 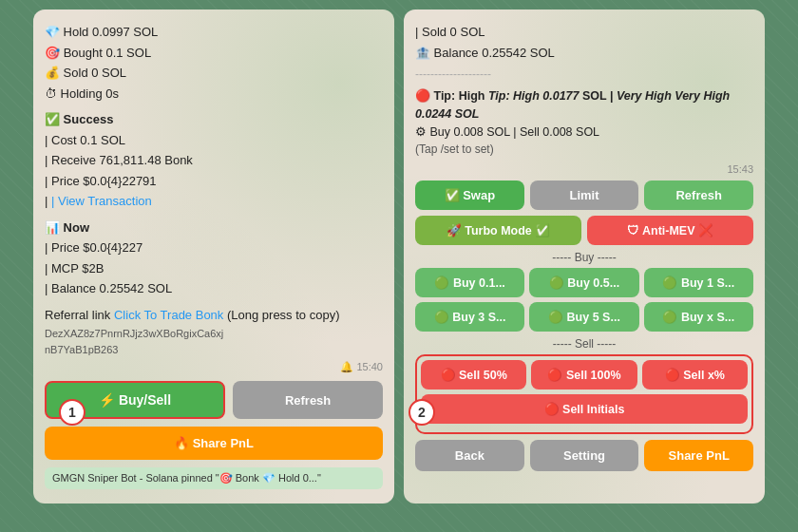 I want to click on circle-number-1: 1, so click(x=72, y=412).